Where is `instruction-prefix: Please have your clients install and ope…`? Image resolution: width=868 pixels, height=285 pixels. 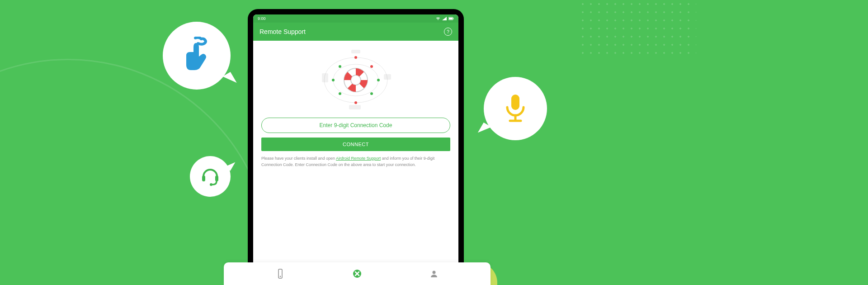
instruction-prefix: Please have your clients install and ope… is located at coordinates (298, 158).